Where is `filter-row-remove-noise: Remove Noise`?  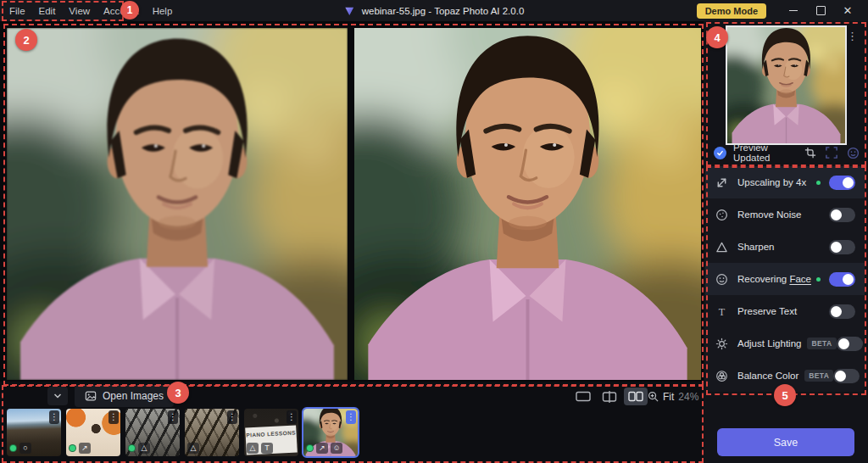
filter-row-remove-noise: Remove Noise is located at coordinates (785, 215).